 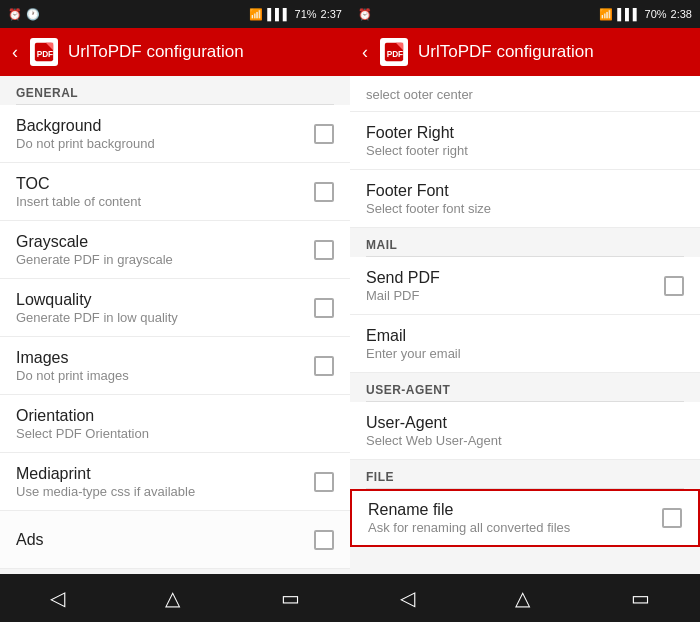 What do you see at coordinates (394, 52) in the screenshot?
I see `app-icon-right: PDF` at bounding box center [394, 52].